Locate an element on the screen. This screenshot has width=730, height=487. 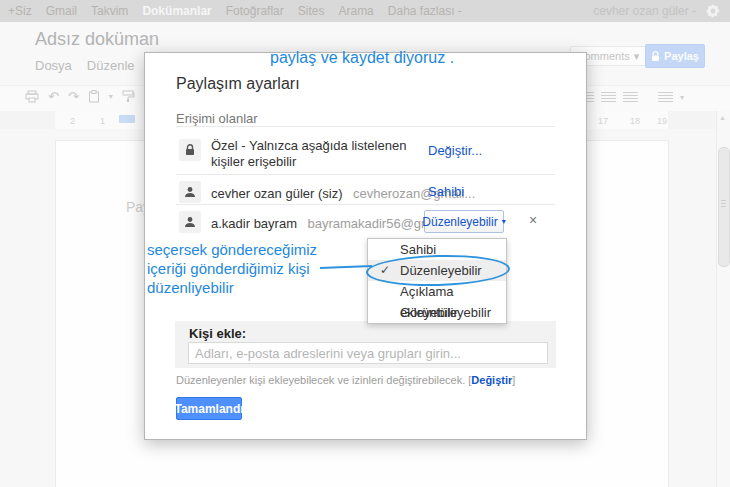
editors-permission-note: Düzenleyenler kişi ekleyebilecek ve izin… is located at coordinates (346, 380).